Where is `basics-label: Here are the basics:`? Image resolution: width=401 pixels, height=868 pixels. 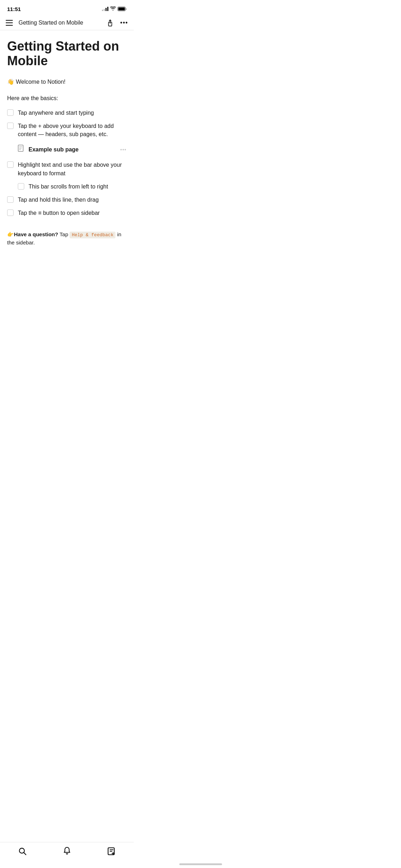 basics-label: Here are the basics: is located at coordinates (67, 98).